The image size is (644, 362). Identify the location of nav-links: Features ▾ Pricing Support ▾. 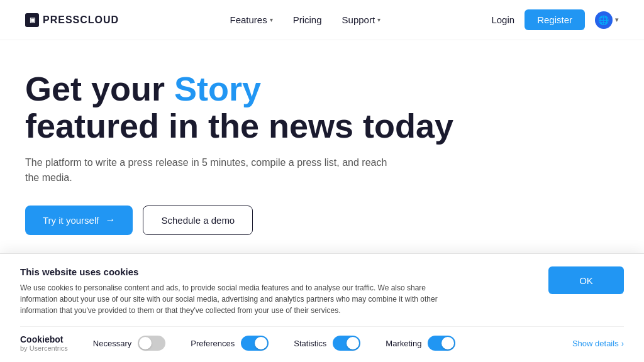
(305, 20).